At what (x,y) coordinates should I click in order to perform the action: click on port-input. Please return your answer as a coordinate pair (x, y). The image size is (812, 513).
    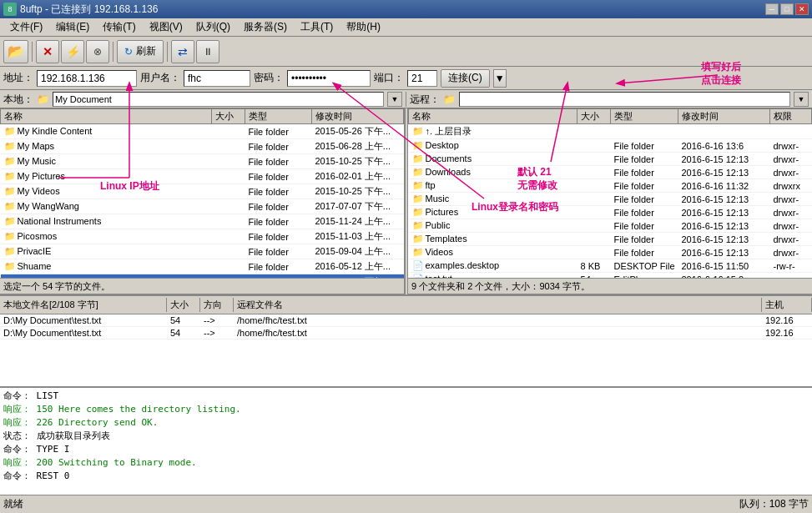
    Looking at the image, I should click on (422, 78).